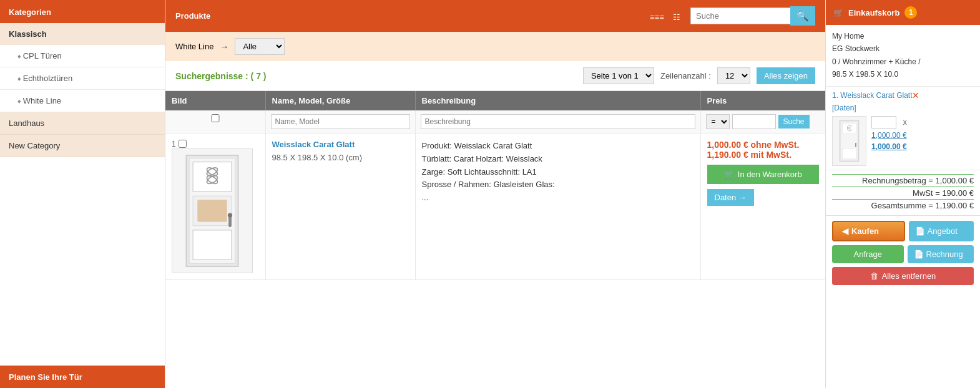 This screenshot has height=388, width=980. Describe the element at coordinates (903, 231) in the screenshot. I see `cart-btn-row-1: ◀ Kaufen 📄 Angebot` at that location.